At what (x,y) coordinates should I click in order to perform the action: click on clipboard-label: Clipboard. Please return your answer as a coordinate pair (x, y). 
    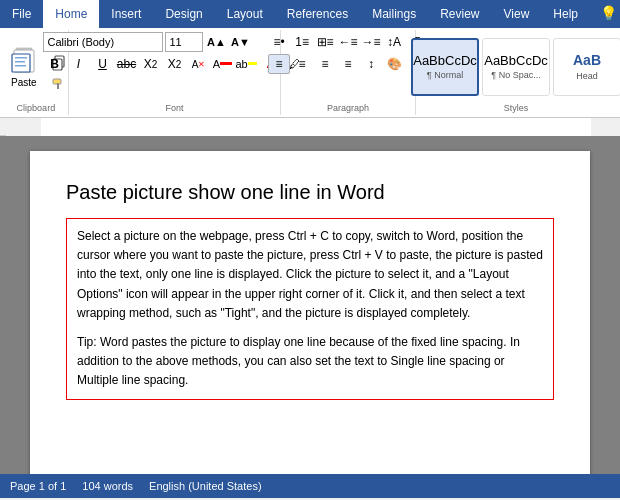
    Looking at the image, I should click on (36, 107).